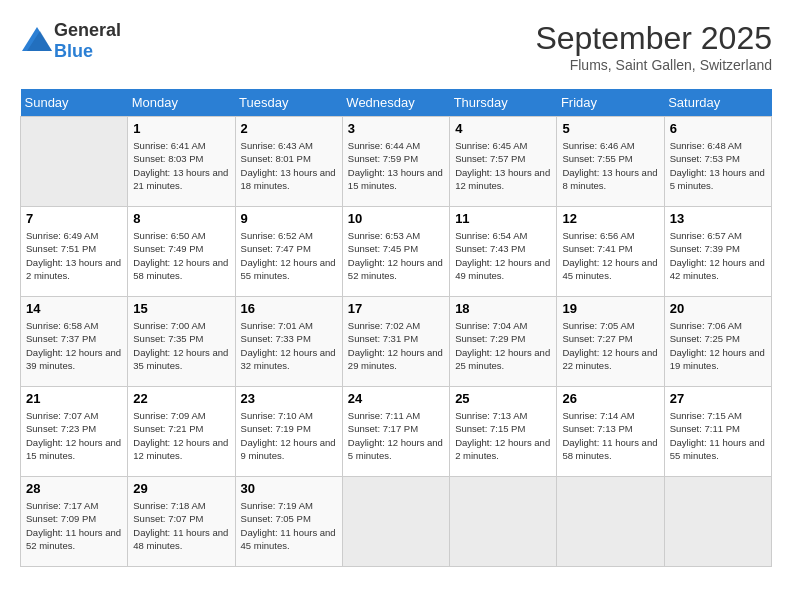 The width and height of the screenshot is (792, 612). I want to click on day-info: Sunrise: 6:53 AM Sunset: 7:45 PM Dayligh…, so click(396, 256).